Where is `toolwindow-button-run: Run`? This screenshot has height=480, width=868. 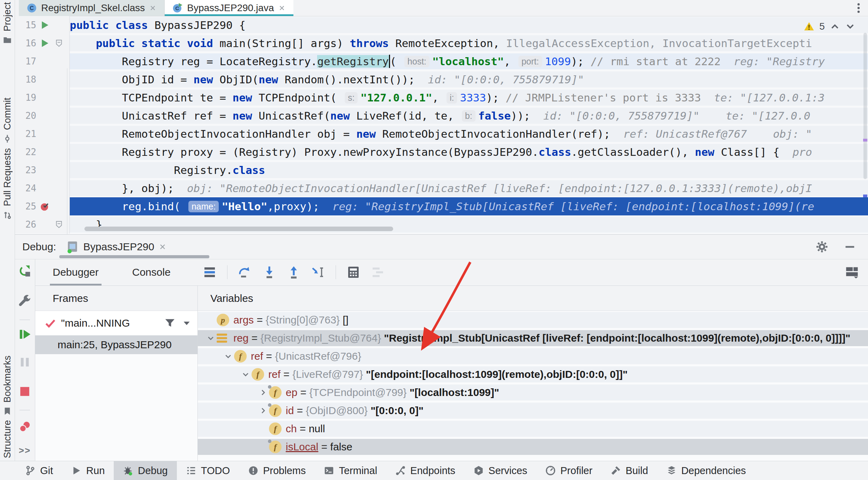 toolwindow-button-run: Run is located at coordinates (88, 471).